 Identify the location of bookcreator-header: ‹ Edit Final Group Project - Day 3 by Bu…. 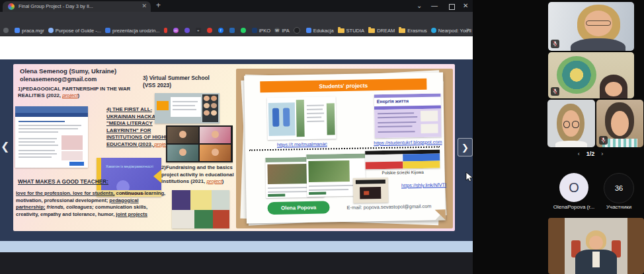
(237, 48).